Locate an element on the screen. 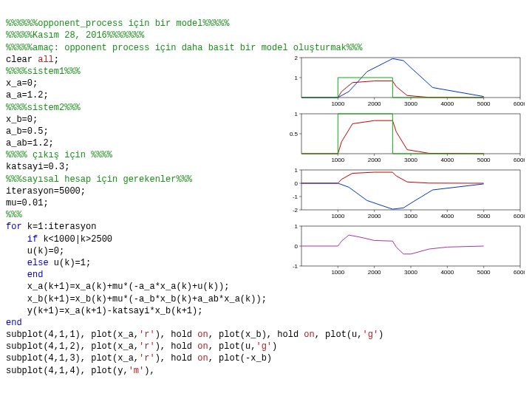 The width and height of the screenshot is (532, 399). code-line: iterasyon=5000; is located at coordinates (46, 191).